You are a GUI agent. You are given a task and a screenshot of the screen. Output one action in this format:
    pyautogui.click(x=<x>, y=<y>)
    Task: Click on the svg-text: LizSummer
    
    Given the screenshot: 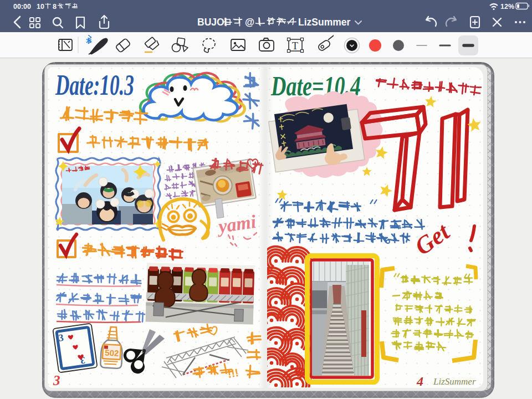 What is the action you would take?
    pyautogui.click(x=454, y=381)
    